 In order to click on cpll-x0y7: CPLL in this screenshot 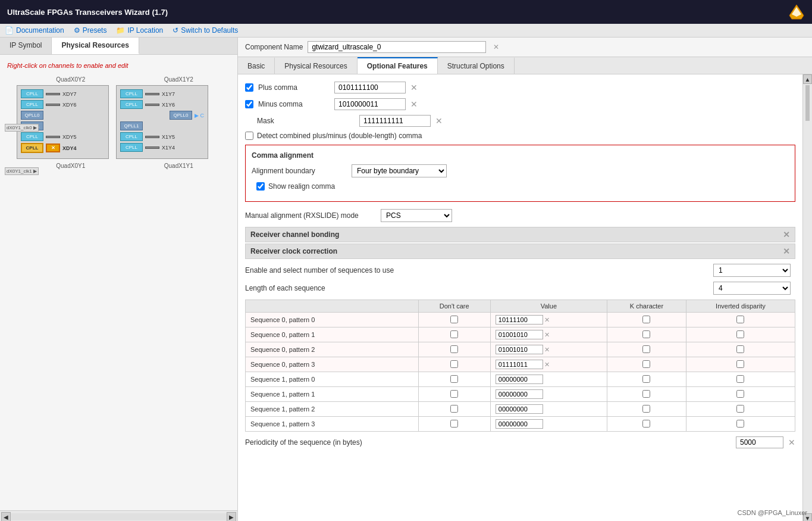, I will do `click(32, 94)`.